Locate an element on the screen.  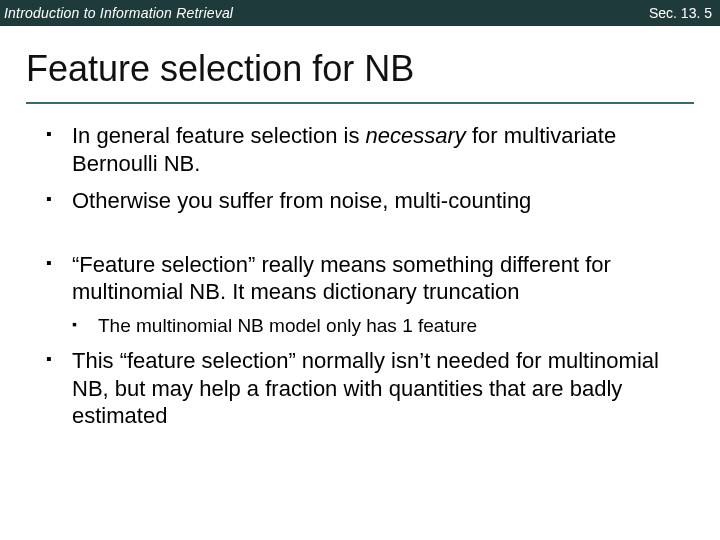
bullet-item: This “feature selection” normally isn’t … is located at coordinates (368, 388).